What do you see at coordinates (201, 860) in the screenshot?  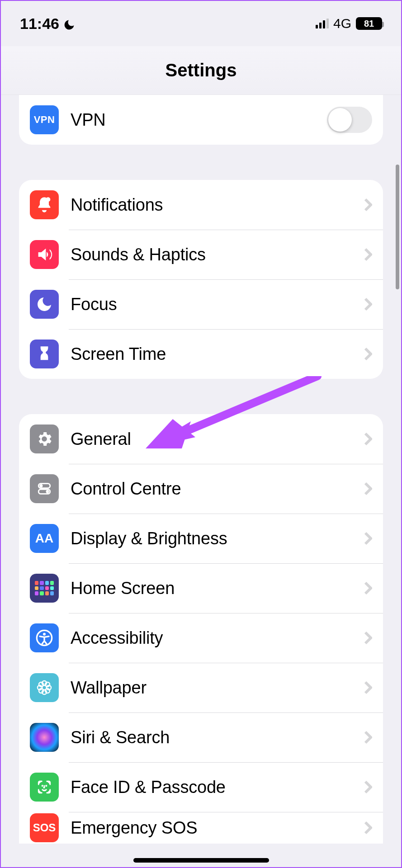 I see `home-indicator` at bounding box center [201, 860].